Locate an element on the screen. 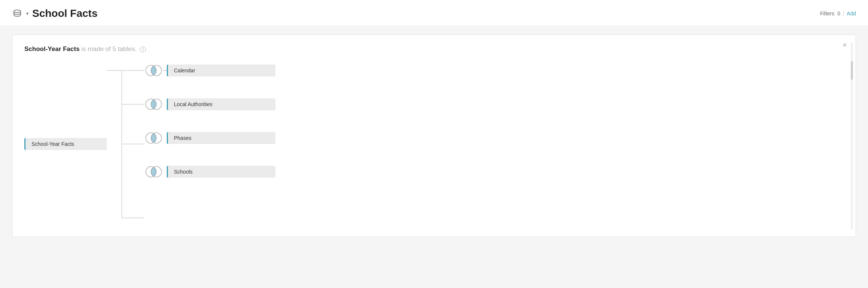 The height and width of the screenshot is (288, 868). targets-col: Calendar Lo is located at coordinates (210, 144).